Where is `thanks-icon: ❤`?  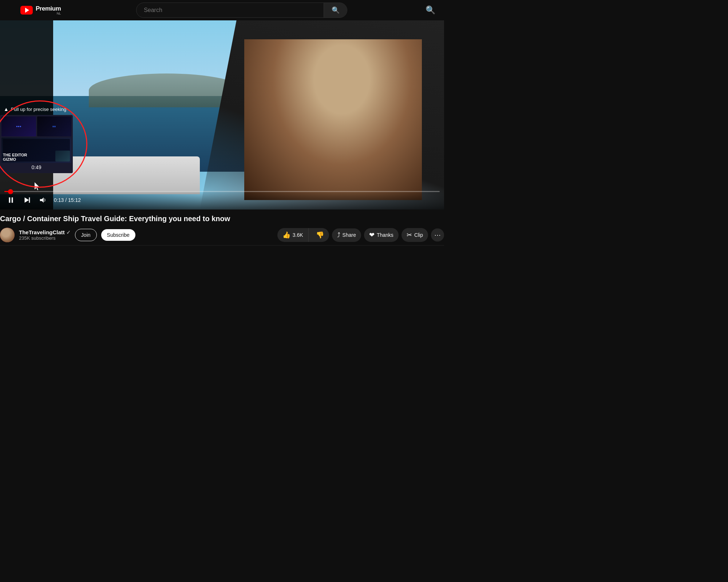 thanks-icon: ❤ is located at coordinates (372, 235).